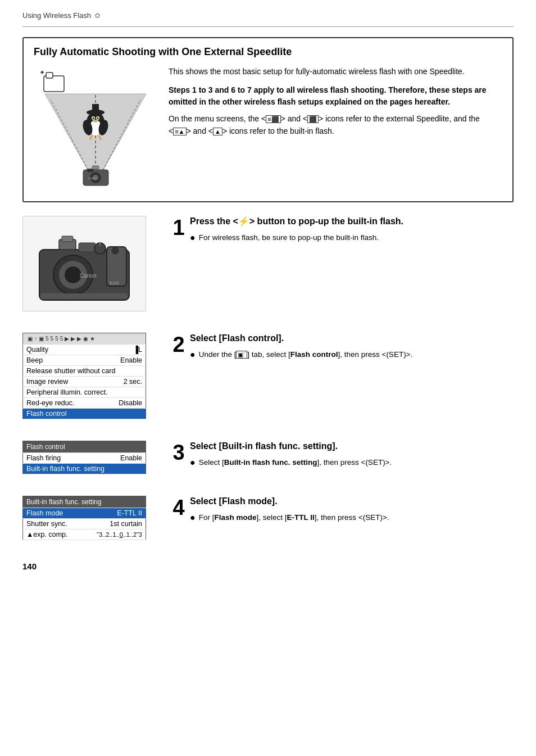 Image resolution: width=536 pixels, height=756 pixels. What do you see at coordinates (84, 447) in the screenshot?
I see `menu2-header-row: Flash control` at bounding box center [84, 447].